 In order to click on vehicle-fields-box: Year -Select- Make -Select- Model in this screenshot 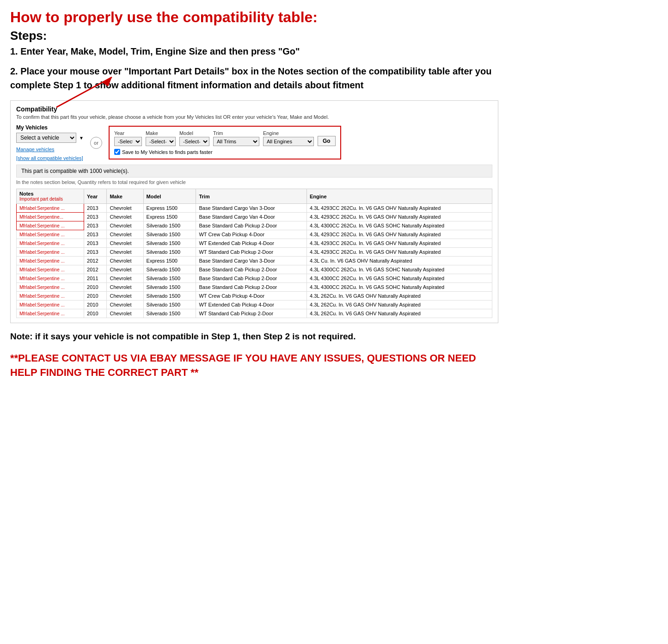, I will do `click(225, 142)`.